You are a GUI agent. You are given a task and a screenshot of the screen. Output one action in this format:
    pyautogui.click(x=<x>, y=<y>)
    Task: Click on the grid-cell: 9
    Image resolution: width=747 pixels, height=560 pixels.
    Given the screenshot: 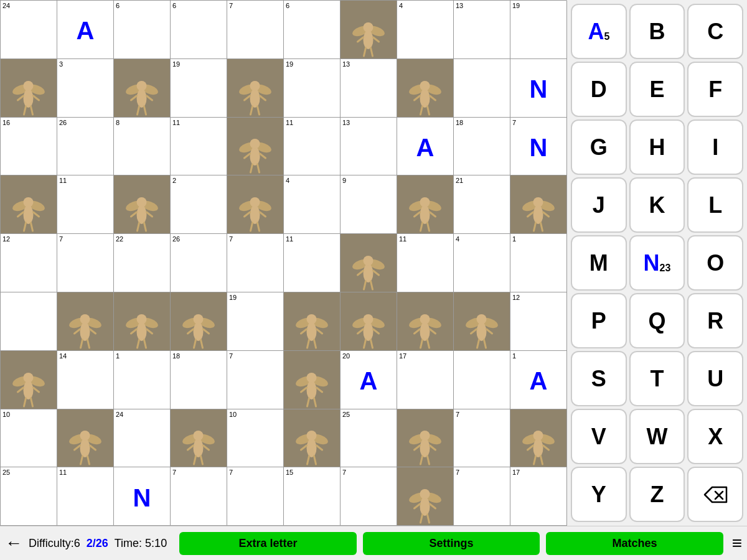 What is the action you would take?
    pyautogui.click(x=369, y=205)
    